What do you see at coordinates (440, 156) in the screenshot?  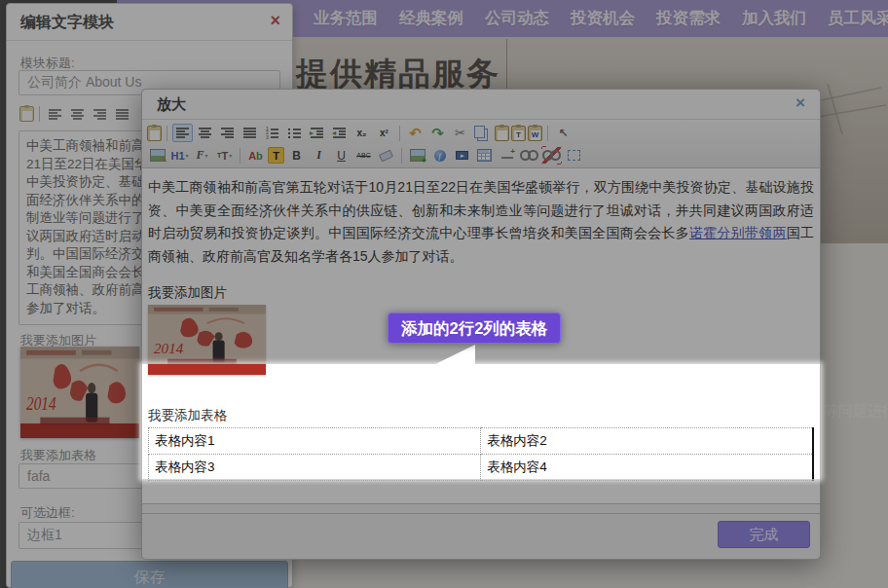 I see `flash-icon` at bounding box center [440, 156].